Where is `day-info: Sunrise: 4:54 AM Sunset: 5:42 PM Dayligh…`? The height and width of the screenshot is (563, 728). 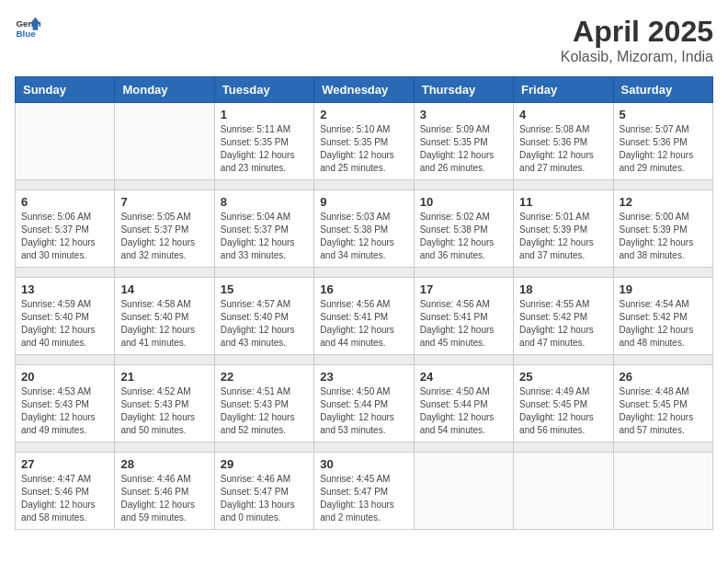
day-info: Sunrise: 4:54 AM Sunset: 5:42 PM Dayligh… is located at coordinates (664, 324).